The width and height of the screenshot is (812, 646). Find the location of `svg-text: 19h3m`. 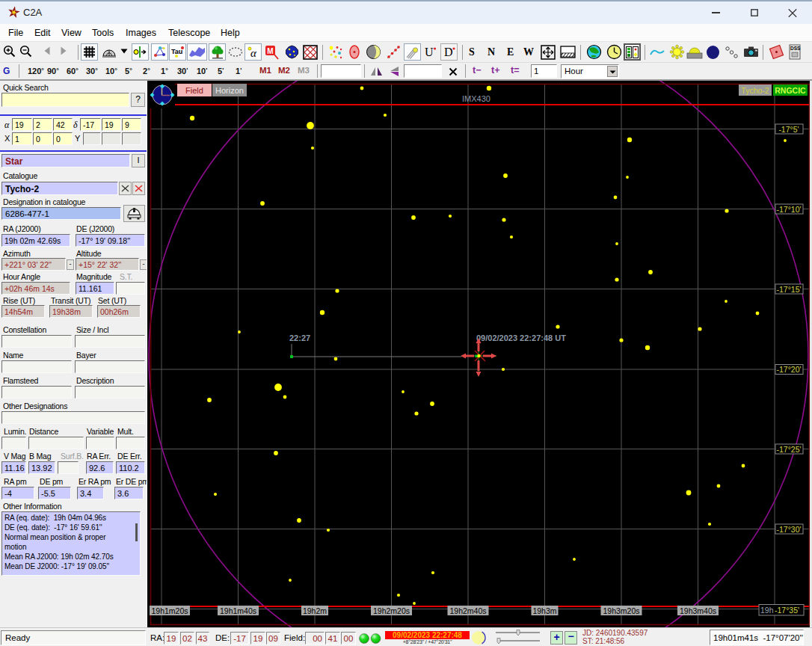

svg-text: 19h3m is located at coordinates (544, 611).